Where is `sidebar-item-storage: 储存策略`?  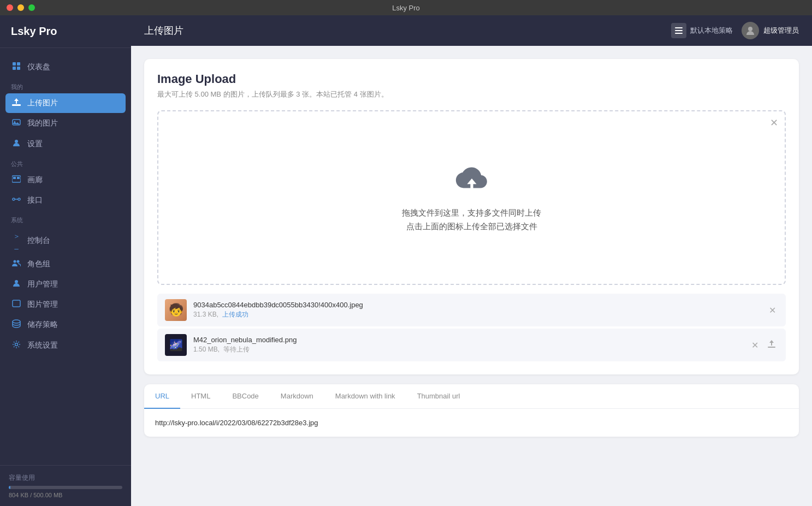 sidebar-item-storage: 储存策略 is located at coordinates (66, 325).